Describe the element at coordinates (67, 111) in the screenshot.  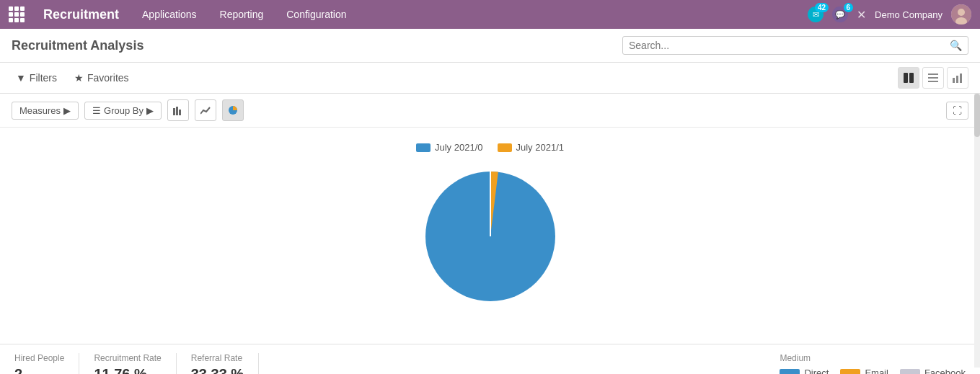
I see `measures-arrow-icon: ▶` at that location.